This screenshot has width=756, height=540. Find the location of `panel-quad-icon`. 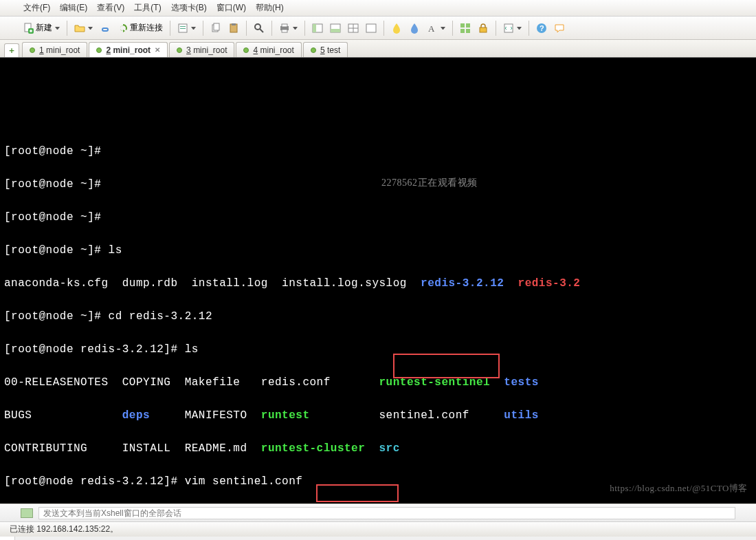

panel-quad-icon is located at coordinates (353, 28).